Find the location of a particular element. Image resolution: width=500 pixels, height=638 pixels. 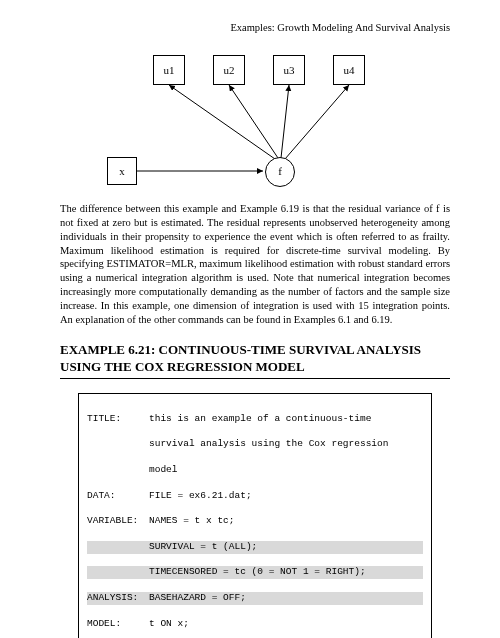

code-label-analysis: ANALYSIS: is located at coordinates (118, 598).